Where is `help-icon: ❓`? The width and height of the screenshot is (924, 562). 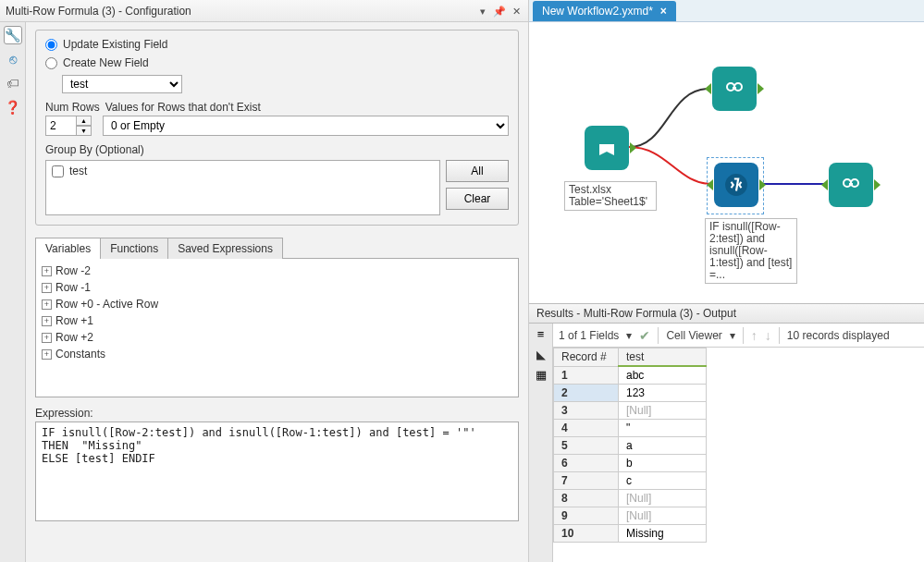
help-icon: ❓ is located at coordinates (13, 107).